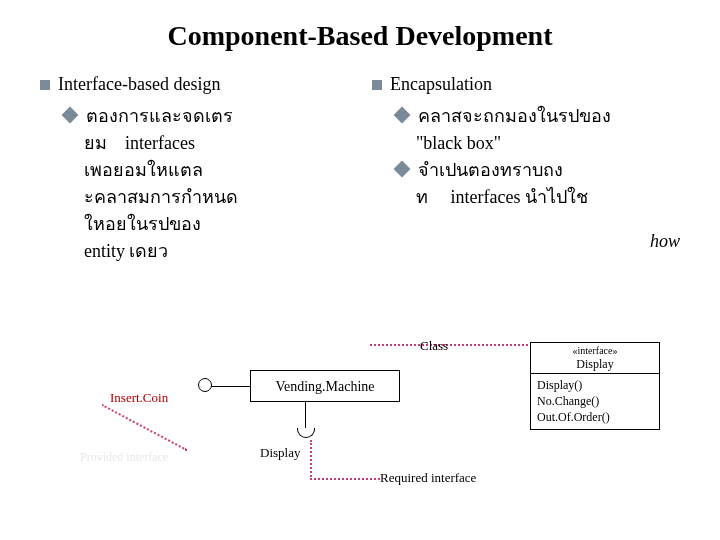 The width and height of the screenshot is (720, 540). Describe the element at coordinates (526, 84) in the screenshot. I see `right-heading: Encapsulation` at that location.